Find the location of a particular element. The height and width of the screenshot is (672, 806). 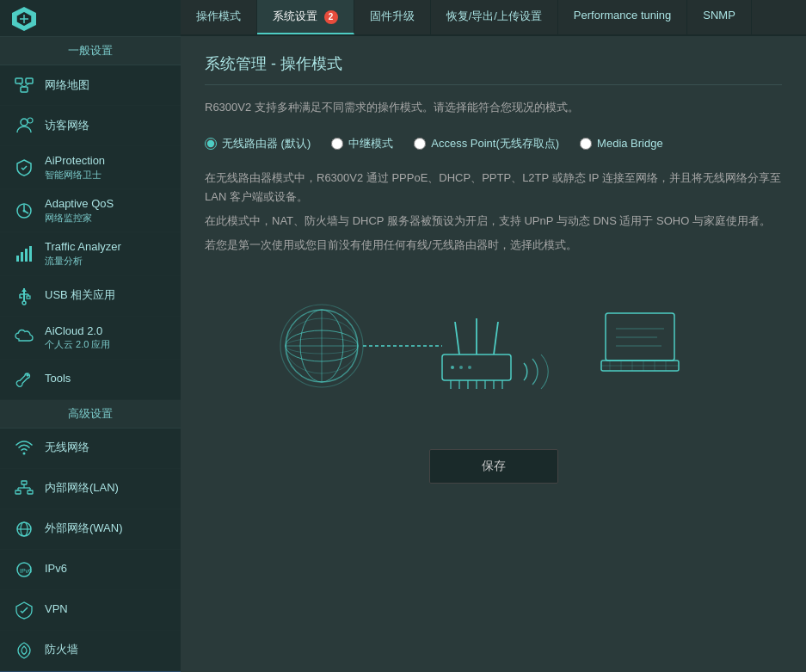

sidebar-item-aiprotection: AiProtection 智能网络卫士 is located at coordinates (90, 168).